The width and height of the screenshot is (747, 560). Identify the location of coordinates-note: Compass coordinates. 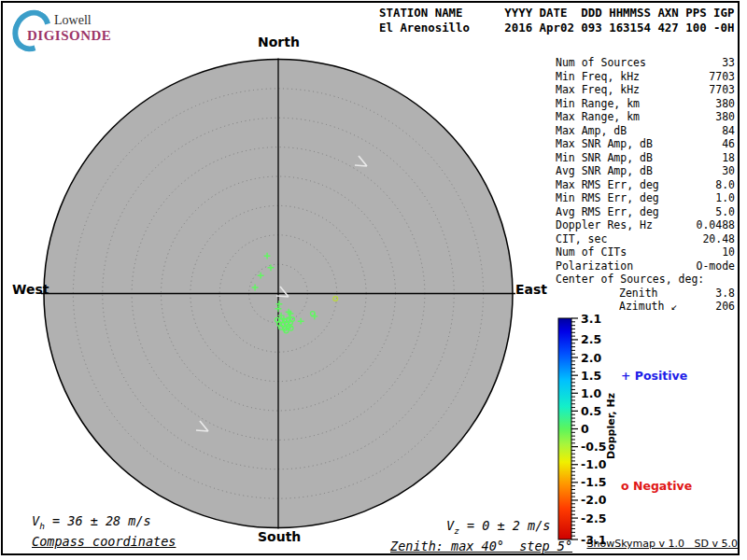
(104, 541).